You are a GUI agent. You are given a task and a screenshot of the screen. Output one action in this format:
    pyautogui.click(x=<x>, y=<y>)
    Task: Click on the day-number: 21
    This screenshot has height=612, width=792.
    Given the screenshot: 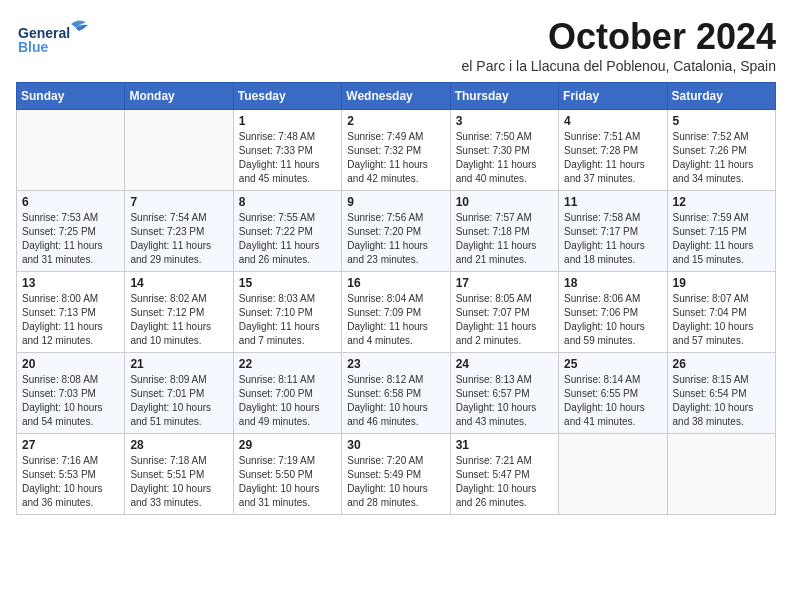 What is the action you would take?
    pyautogui.click(x=178, y=364)
    